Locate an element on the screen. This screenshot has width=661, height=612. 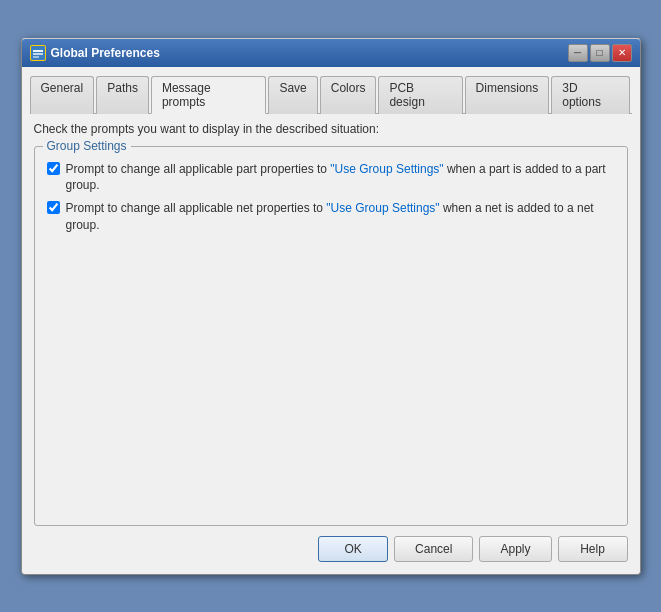
window-icon is located at coordinates (38, 53).